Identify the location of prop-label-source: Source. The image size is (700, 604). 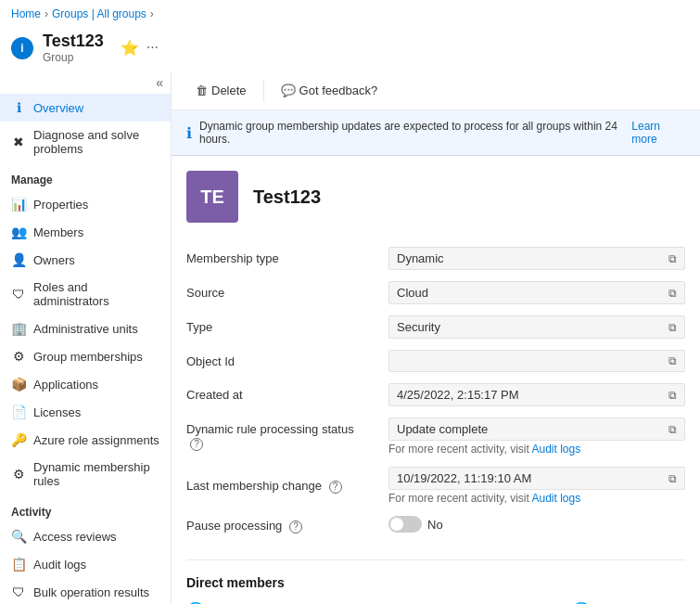
(287, 293).